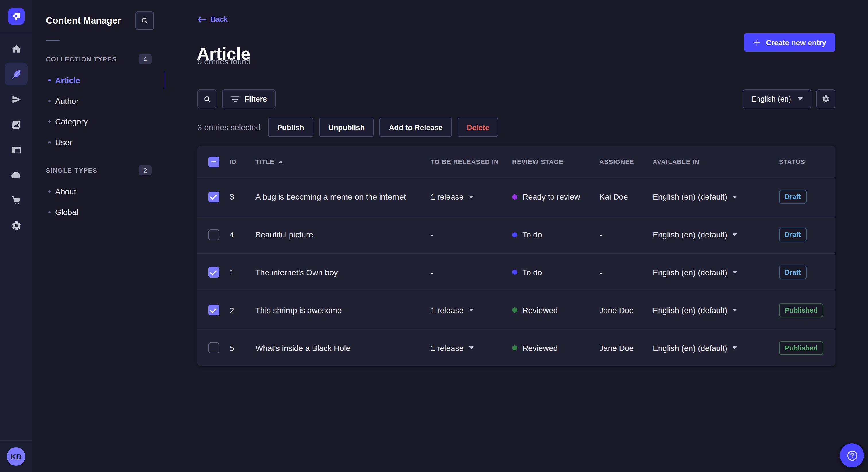  I want to click on unpublish-button: Unpublish, so click(346, 127).